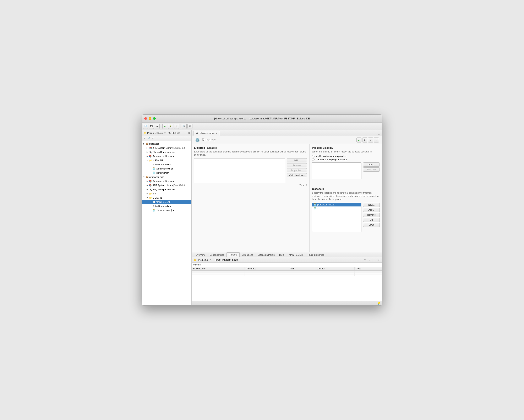  I want to click on up-classpath-button: Up, so click(371, 220).